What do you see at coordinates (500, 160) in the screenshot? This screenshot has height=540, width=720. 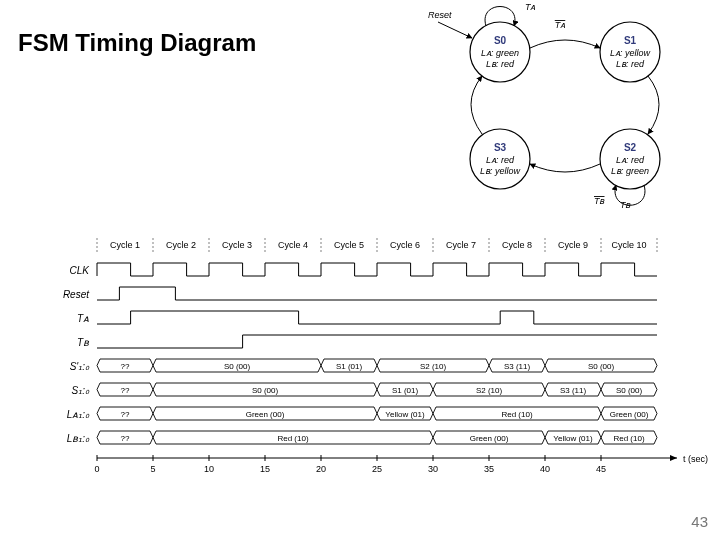 I see `state-s3-l1: Lᴀ: red` at bounding box center [500, 160].